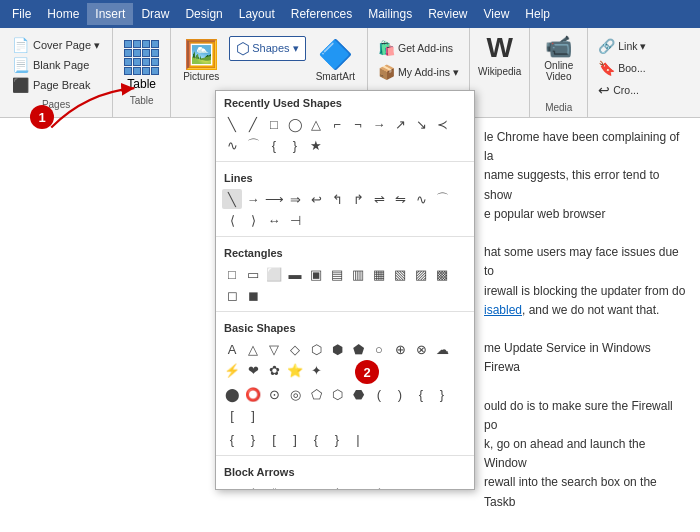 Image resolution: width=700 pixels, height=532 pixels. What do you see at coordinates (253, 220) in the screenshot?
I see `shape-item: ⟩` at bounding box center [253, 220].